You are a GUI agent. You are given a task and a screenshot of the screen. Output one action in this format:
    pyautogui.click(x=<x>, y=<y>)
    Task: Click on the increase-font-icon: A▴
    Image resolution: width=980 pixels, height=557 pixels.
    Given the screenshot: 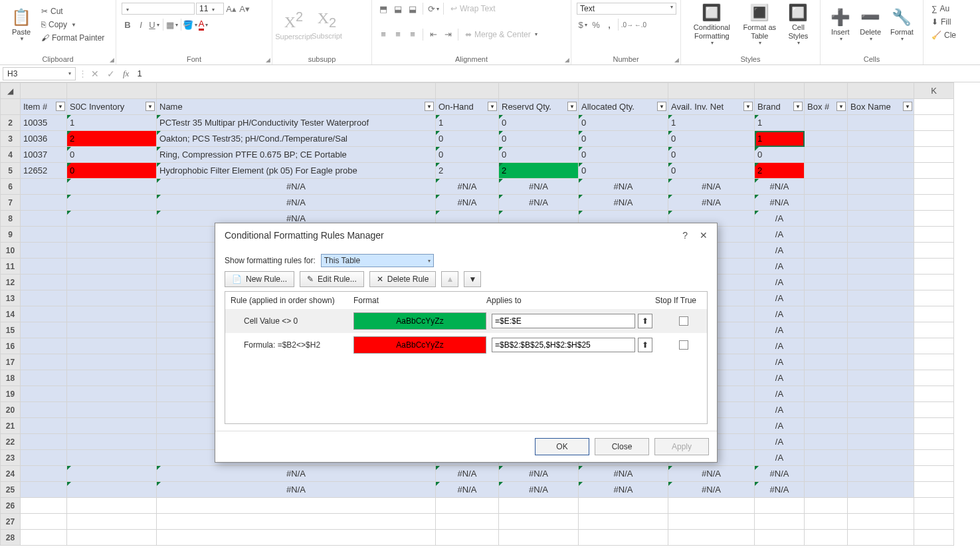 What is the action you would take?
    pyautogui.click(x=231, y=9)
    